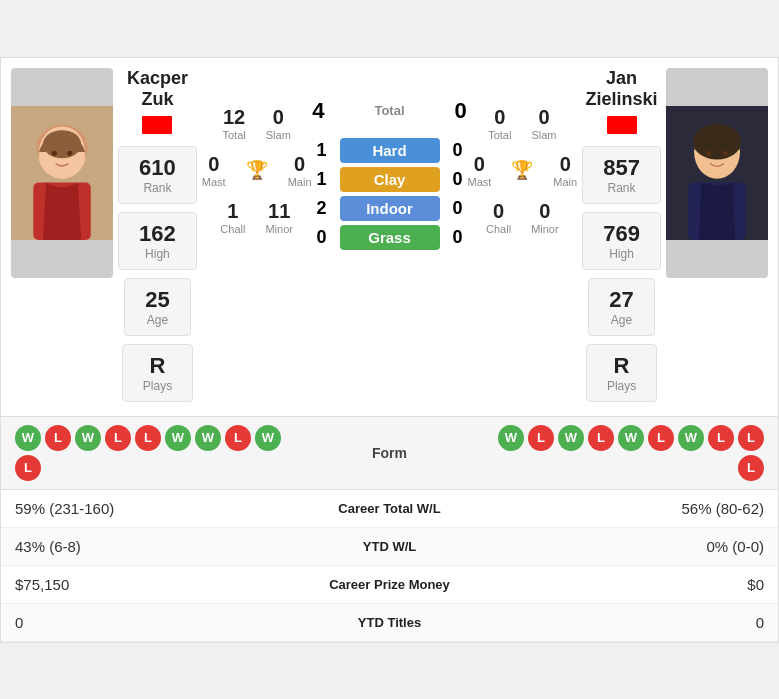 This screenshot has width=779, height=699. Describe the element at coordinates (158, 175) in the screenshot. I see `left-rank-box: 610 Rank` at that location.